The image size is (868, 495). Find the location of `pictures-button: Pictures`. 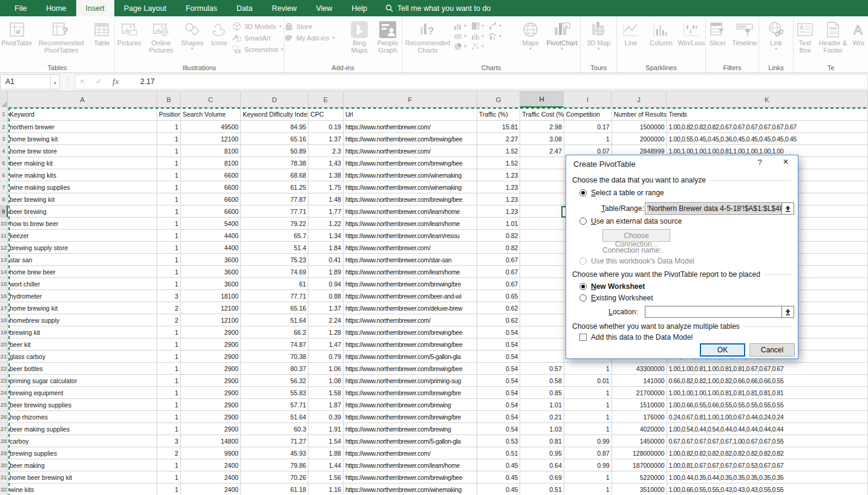

pictures-button: Pictures is located at coordinates (129, 40).